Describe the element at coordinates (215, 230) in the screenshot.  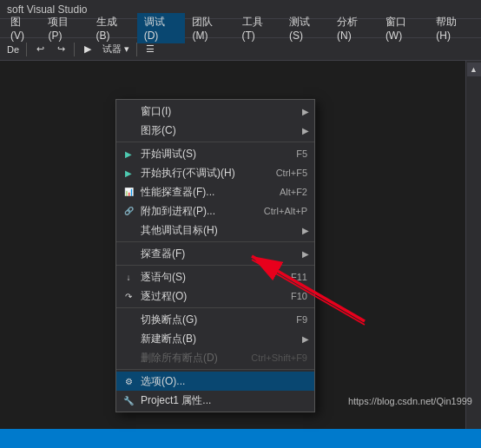
I see `menu-item-other-targets: 其他调试目标(H) ▶` at that location.